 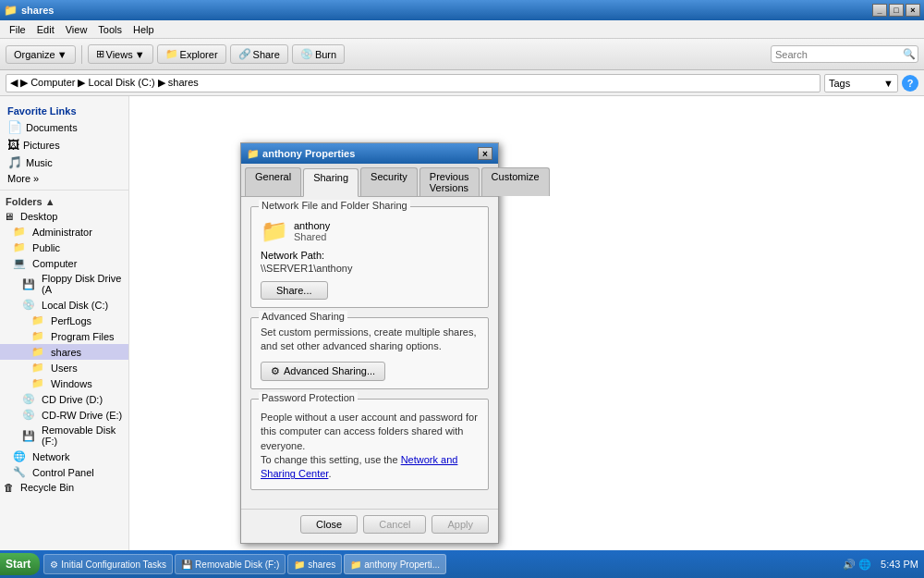 I want to click on menu-tools: Tools, so click(x=110, y=30).